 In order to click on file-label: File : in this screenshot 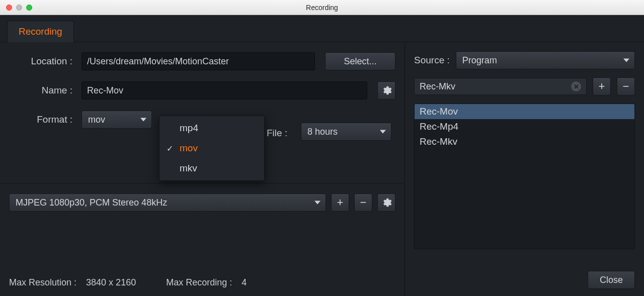, I will do `click(277, 133)`.